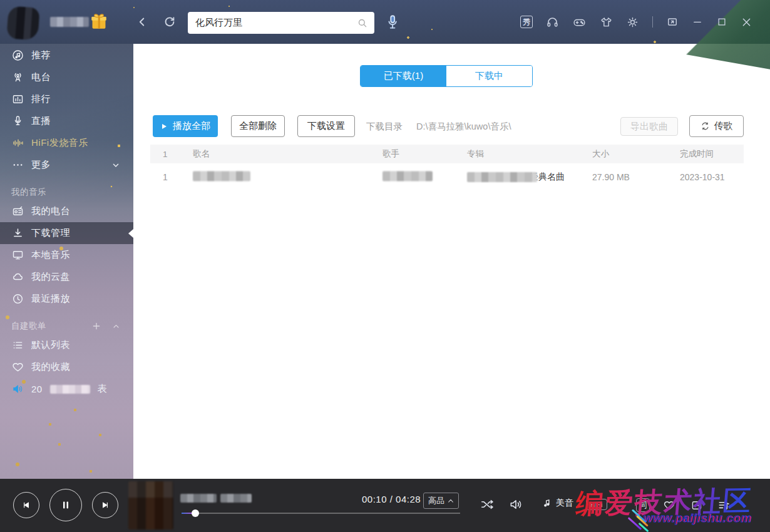 This screenshot has height=532, width=770. Describe the element at coordinates (105, 505) in the screenshot. I see `next-track-button` at that location.